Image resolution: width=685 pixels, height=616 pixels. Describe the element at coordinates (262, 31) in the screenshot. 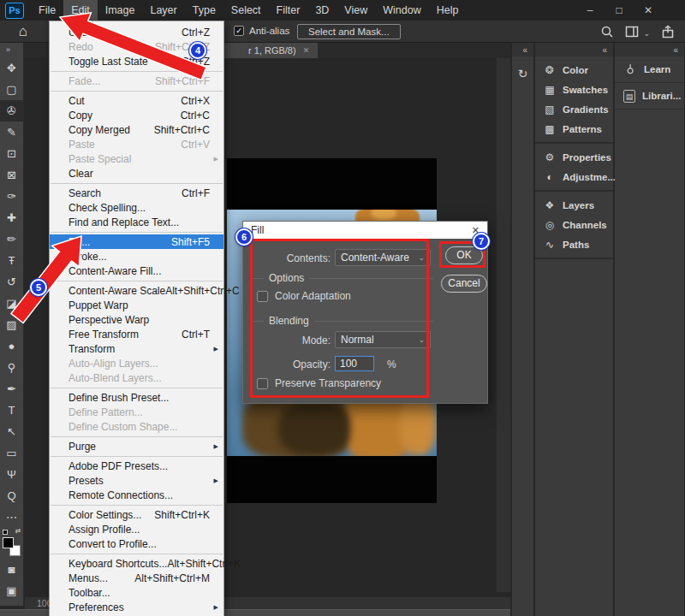

I see `anti-alias-option: ✓ Anti-alias` at that location.